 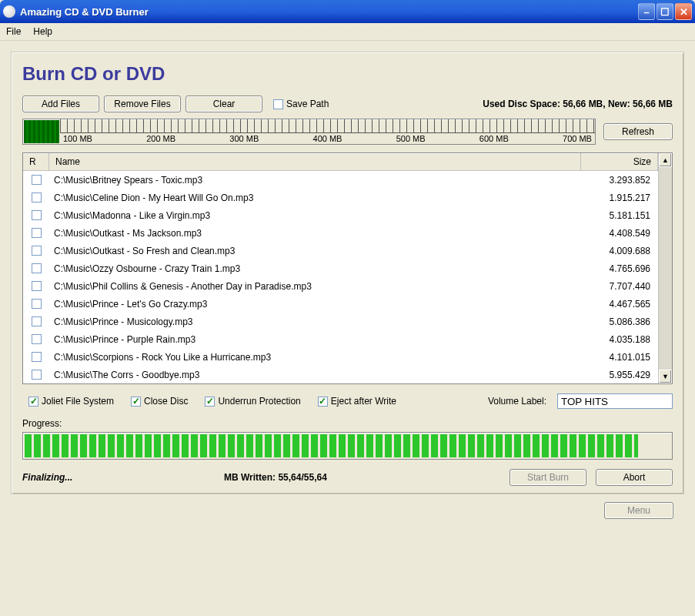 What do you see at coordinates (348, 424) in the screenshot?
I see `progress-label: Progress:` at bounding box center [348, 424].